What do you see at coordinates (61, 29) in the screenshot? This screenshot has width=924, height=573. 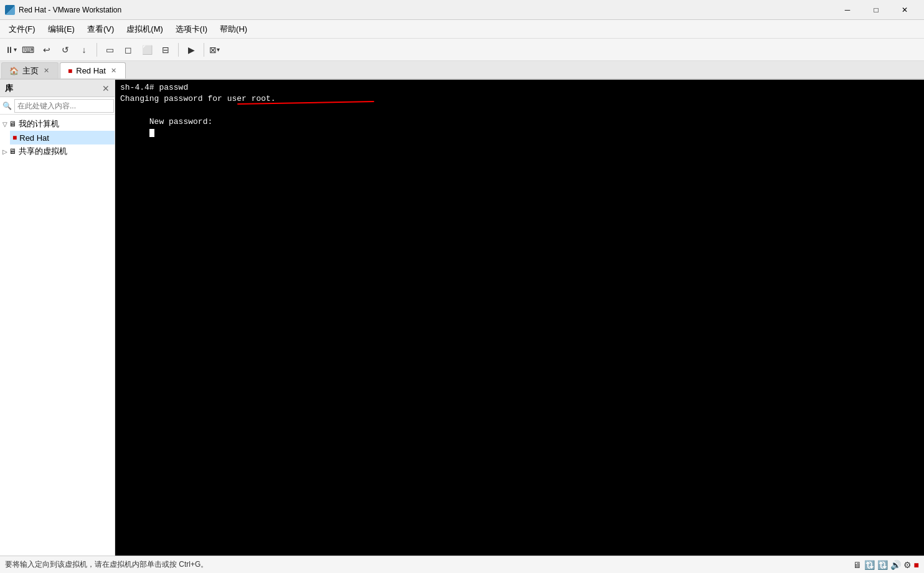 I see `menu-edit: 编辑(E)` at bounding box center [61, 29].